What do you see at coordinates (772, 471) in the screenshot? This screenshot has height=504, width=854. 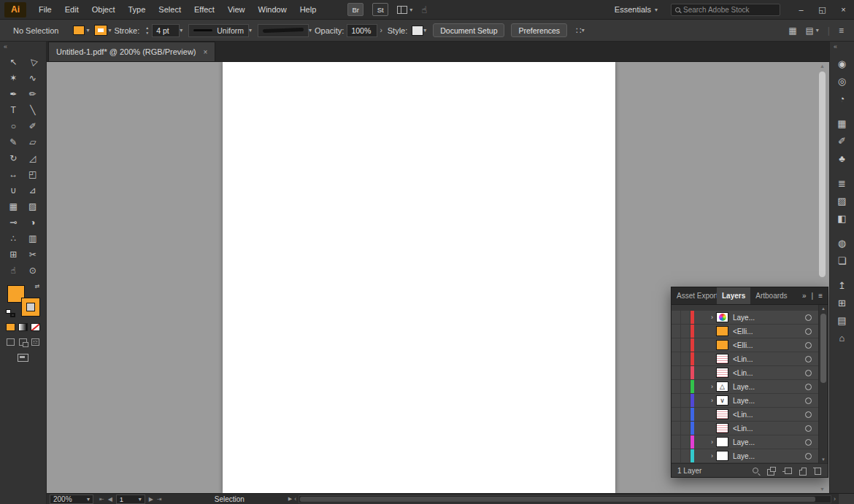 I see `make-clip-mask-icon` at bounding box center [772, 471].